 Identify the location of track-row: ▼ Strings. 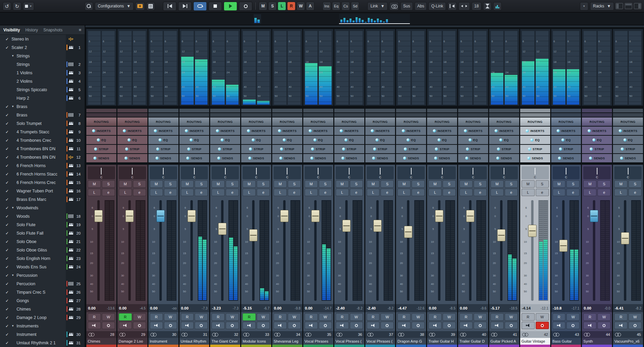
(43, 56).